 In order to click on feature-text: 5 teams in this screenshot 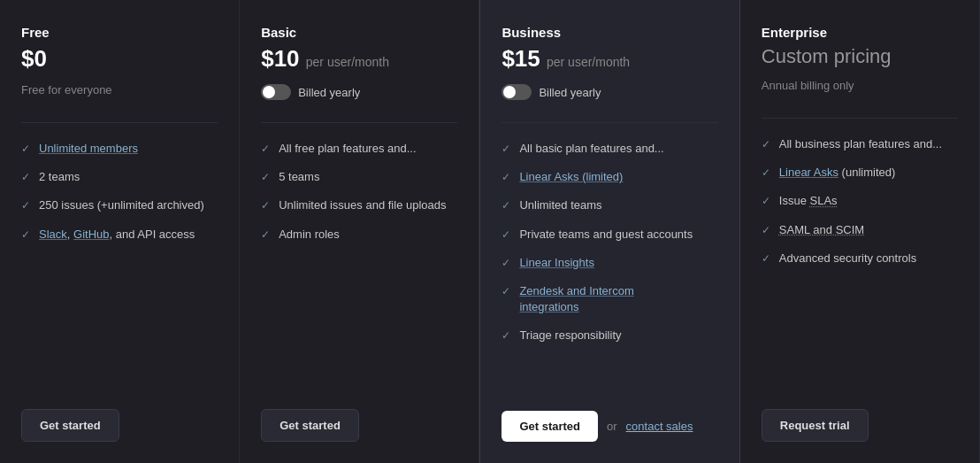, I will do `click(299, 177)`.